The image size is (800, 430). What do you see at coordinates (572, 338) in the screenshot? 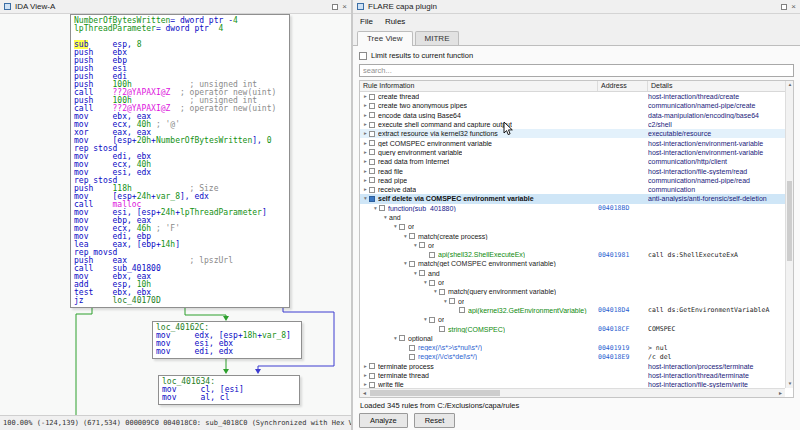
I see `rule-row: ▾optional` at bounding box center [572, 338].